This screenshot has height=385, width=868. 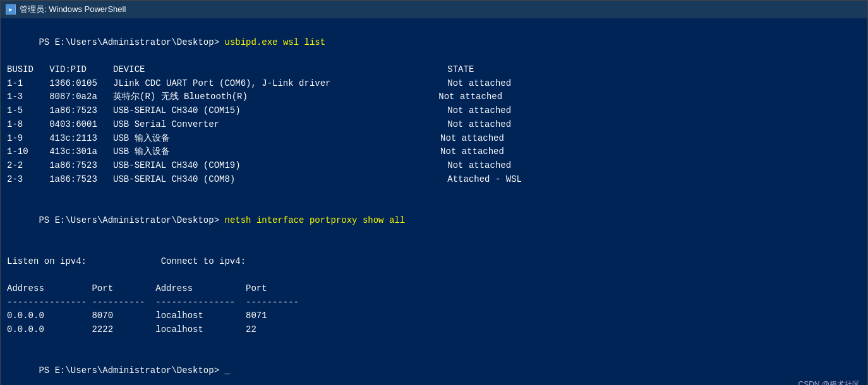 What do you see at coordinates (829, 382) in the screenshot?
I see `watermark: CSDN @极术社区` at bounding box center [829, 382].